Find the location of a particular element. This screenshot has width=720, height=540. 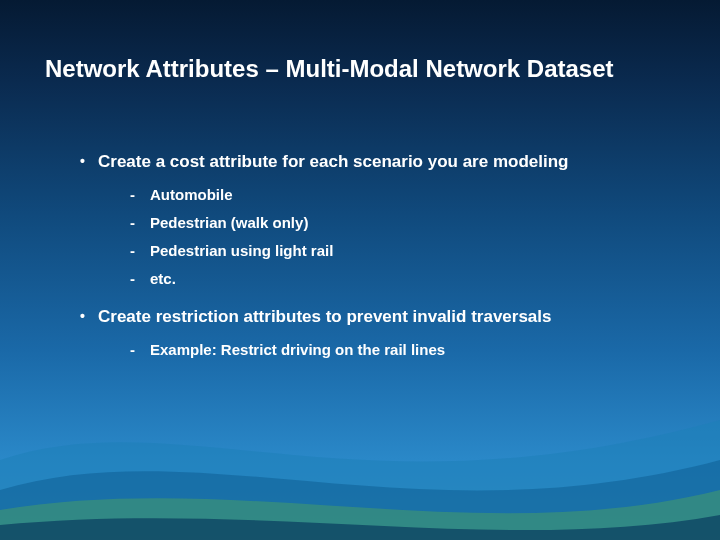

sub-text: Pedestrian using light rail is located at coordinates (405, 250).